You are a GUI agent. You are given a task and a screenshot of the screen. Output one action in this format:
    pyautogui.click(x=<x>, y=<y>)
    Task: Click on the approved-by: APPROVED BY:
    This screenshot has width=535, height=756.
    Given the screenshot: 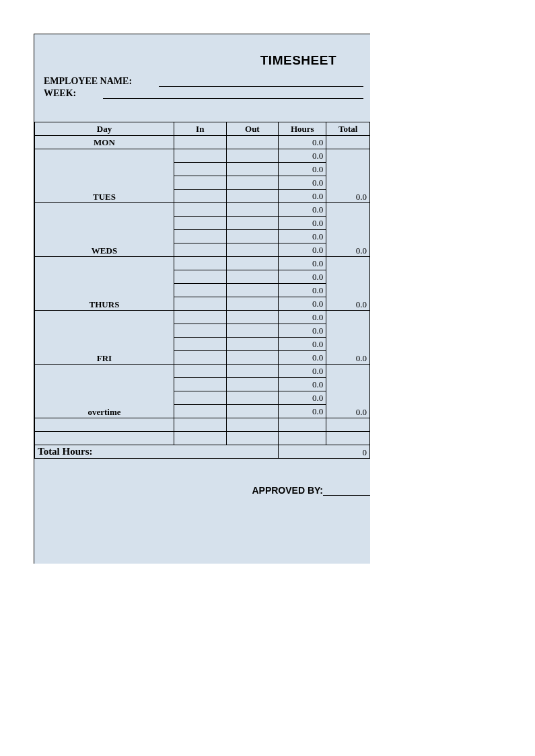 What is the action you would take?
    pyautogui.click(x=311, y=490)
    